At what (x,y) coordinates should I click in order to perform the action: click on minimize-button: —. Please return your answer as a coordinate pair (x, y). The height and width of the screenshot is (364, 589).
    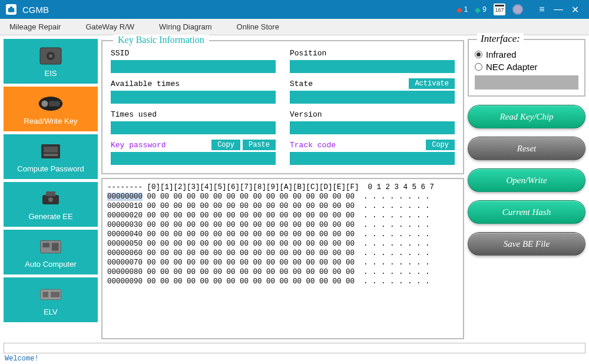
    Looking at the image, I should click on (558, 9).